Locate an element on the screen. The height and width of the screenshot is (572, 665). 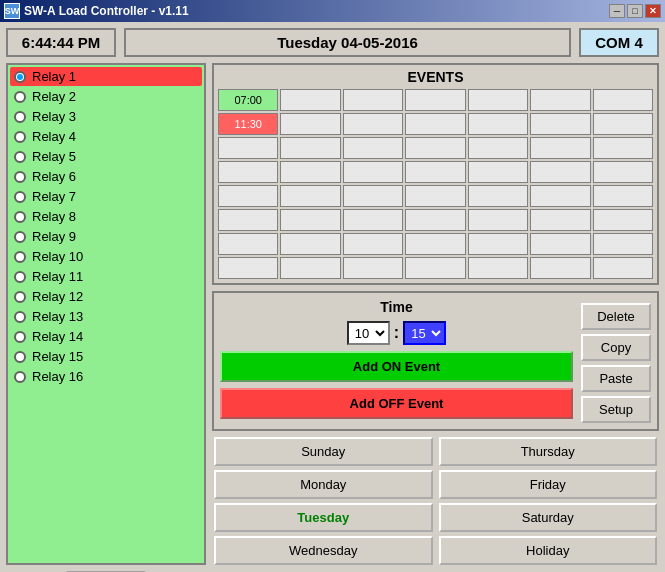
relay-item-4: Relay 4 is located at coordinates (106, 136).